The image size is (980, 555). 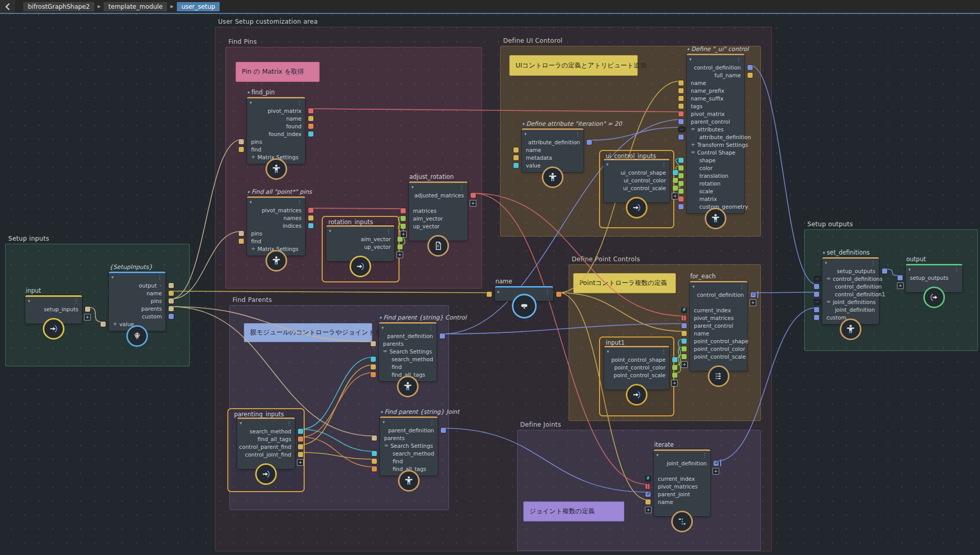 I want to click on port-in-rotation, so click(x=681, y=183).